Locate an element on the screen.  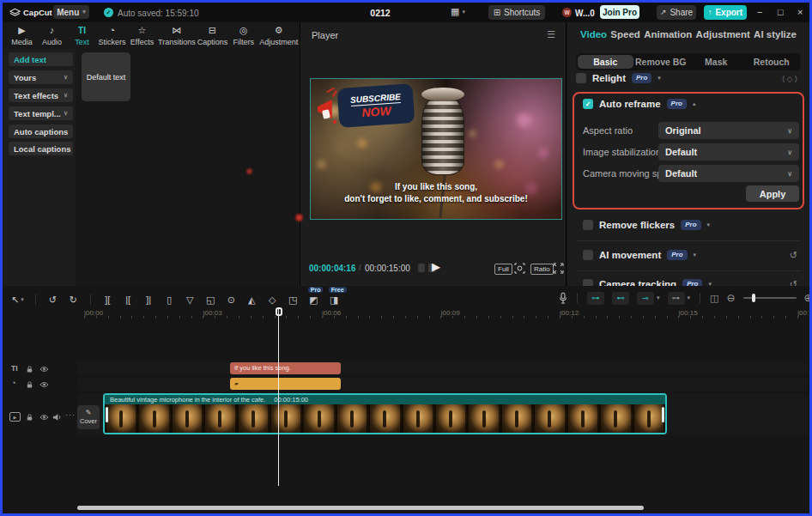
media-tab-adjustment: ⚙Adjustment is located at coordinates (278, 36).